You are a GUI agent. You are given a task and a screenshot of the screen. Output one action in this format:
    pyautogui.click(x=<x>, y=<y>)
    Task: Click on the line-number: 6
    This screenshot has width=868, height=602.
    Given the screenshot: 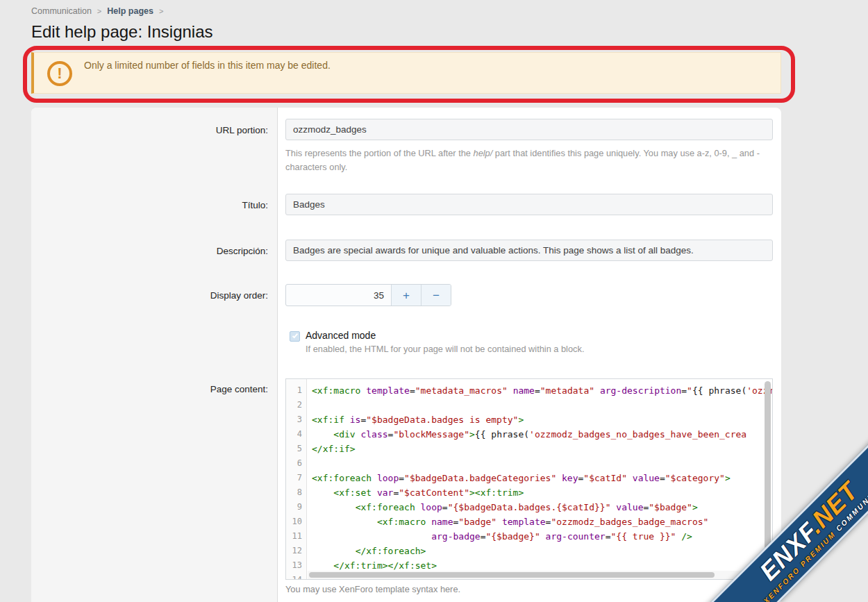 What is the action you would take?
    pyautogui.click(x=296, y=464)
    